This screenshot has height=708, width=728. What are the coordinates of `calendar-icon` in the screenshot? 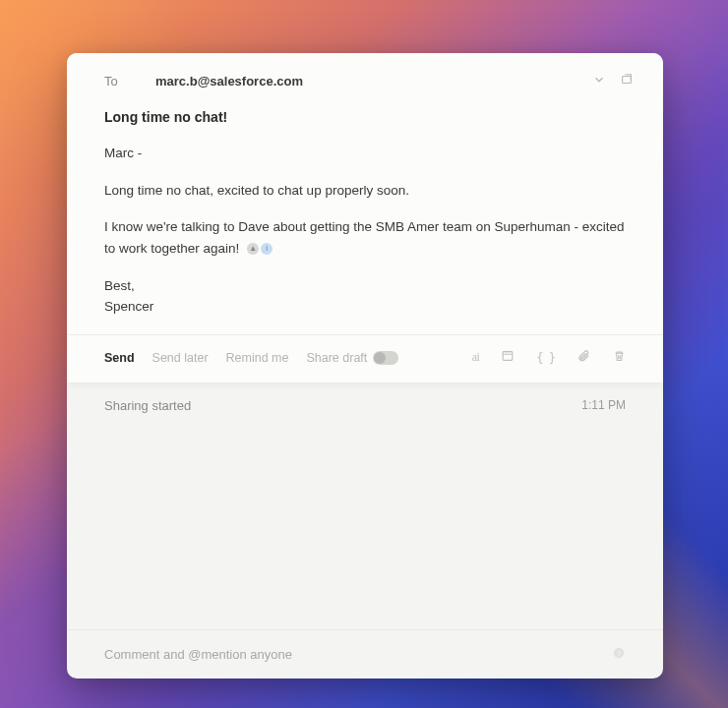 It's located at (508, 358).